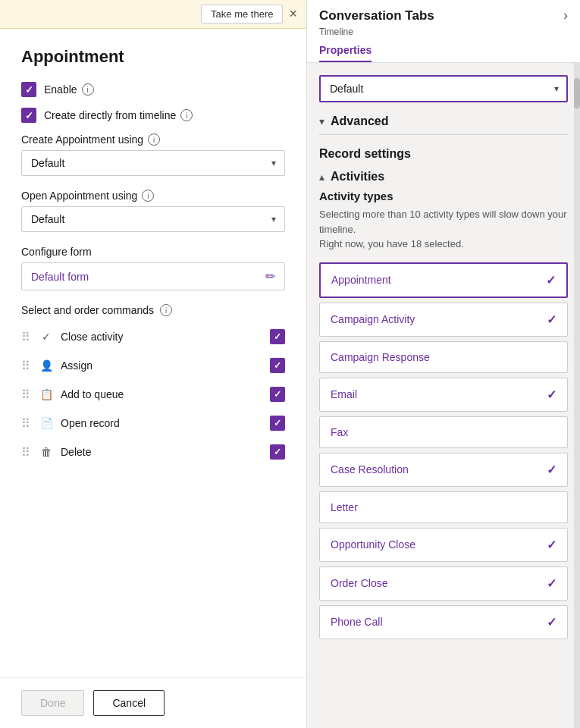 This screenshot has width=580, height=728. I want to click on campaign-activity-label: Campaign Activity, so click(373, 319).